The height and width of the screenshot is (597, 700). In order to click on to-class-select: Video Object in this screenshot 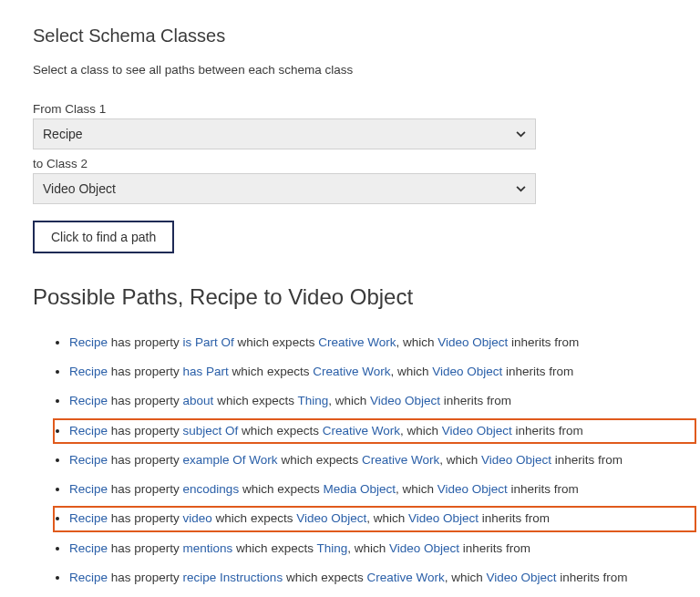, I will do `click(284, 189)`.